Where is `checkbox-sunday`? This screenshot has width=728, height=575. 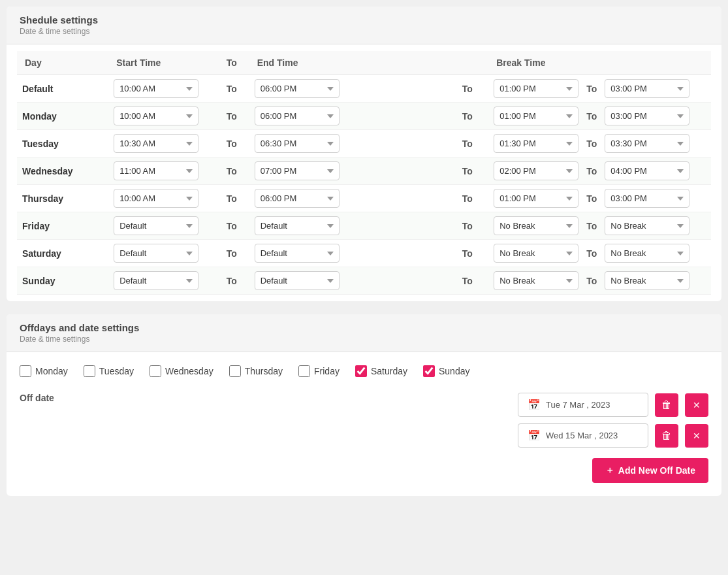
checkbox-sunday is located at coordinates (429, 371).